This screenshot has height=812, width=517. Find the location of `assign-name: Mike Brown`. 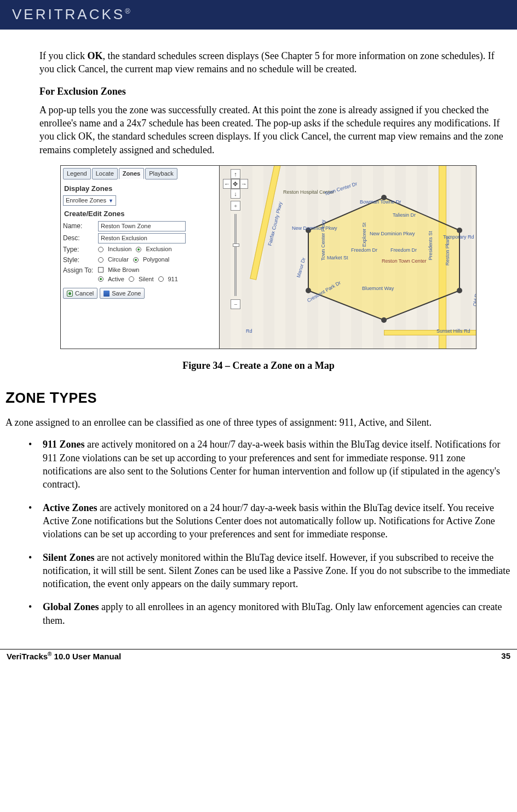

assign-name: Mike Brown is located at coordinates (124, 270).